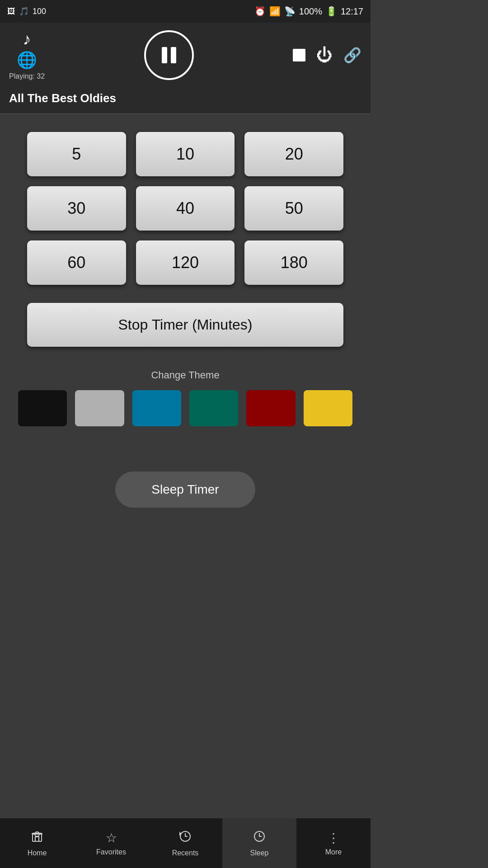 The height and width of the screenshot is (868, 488). I want to click on signal-icon: 📡, so click(290, 11).